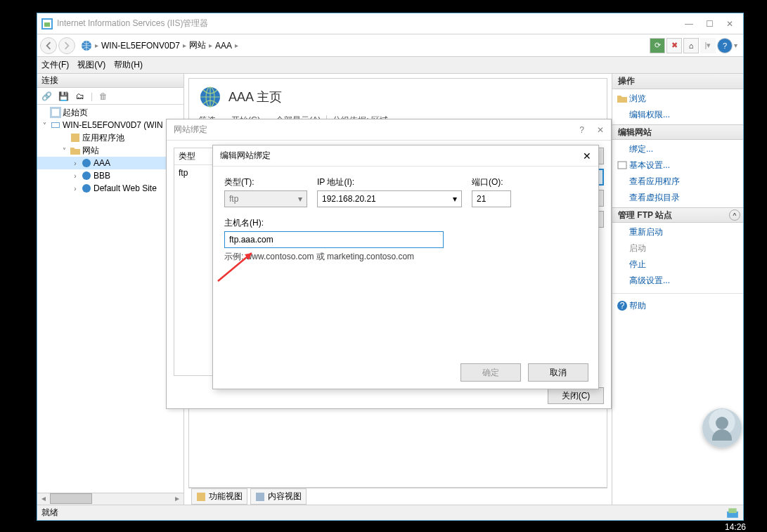 Image resolution: width=767 pixels, height=532 pixels. Describe the element at coordinates (678, 264) in the screenshot. I see `action-stop: 停止` at that location.